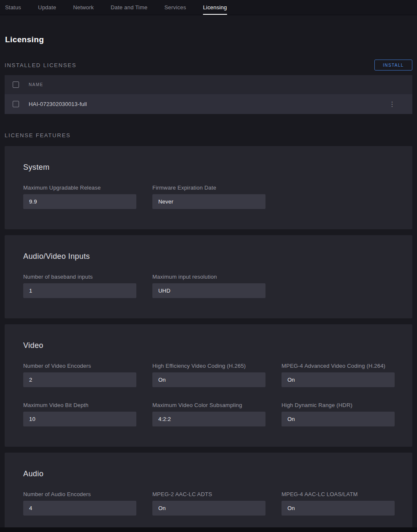 This screenshot has height=532, width=417. I want to click on field-aac-loas: MPEG-4 AAC-LC LOAS/LATM On, so click(338, 503).